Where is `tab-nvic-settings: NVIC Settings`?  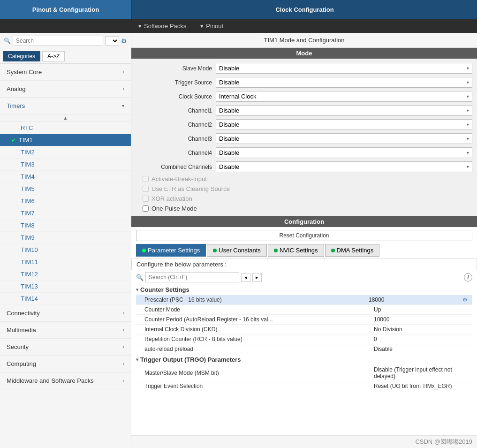
tab-nvic-settings: NVIC Settings is located at coordinates (296, 251).